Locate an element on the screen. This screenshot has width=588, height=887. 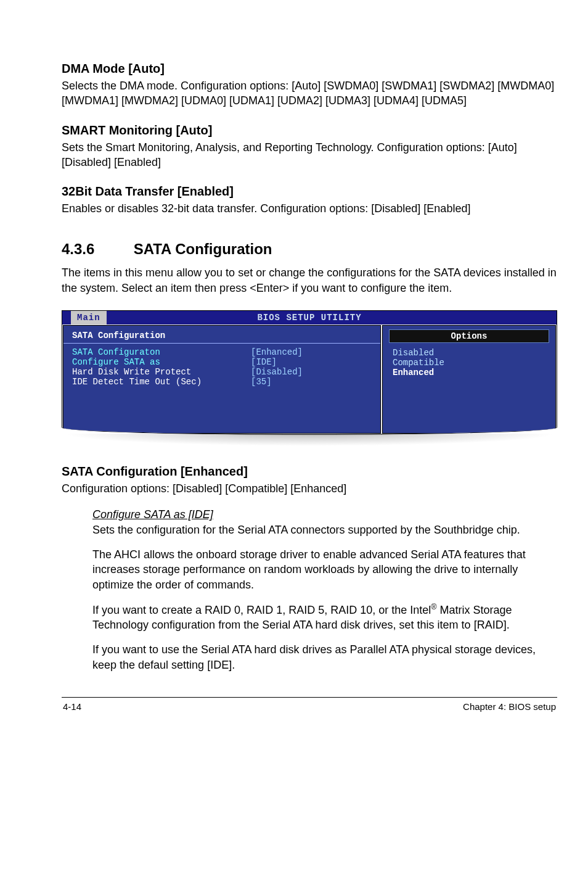
bios-header: Main BIOS SETUP UTILITY is located at coordinates (309, 318).